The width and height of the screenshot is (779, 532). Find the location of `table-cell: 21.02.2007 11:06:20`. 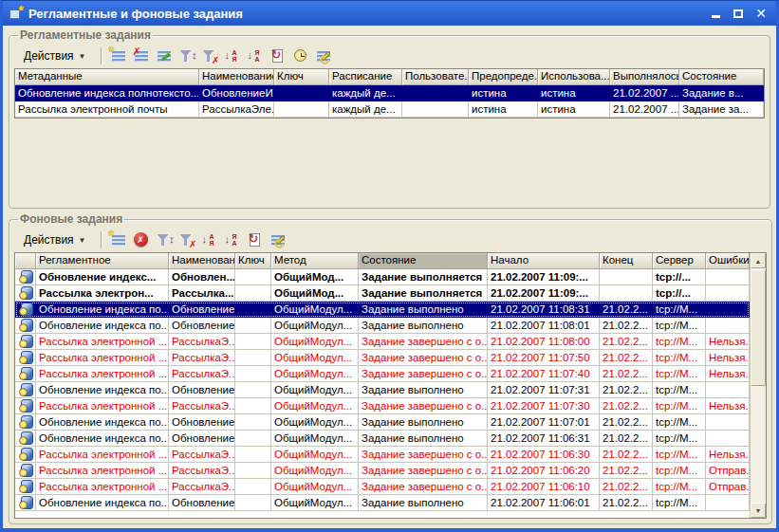

table-cell: 21.02.2007 11:06:20 is located at coordinates (544, 470).